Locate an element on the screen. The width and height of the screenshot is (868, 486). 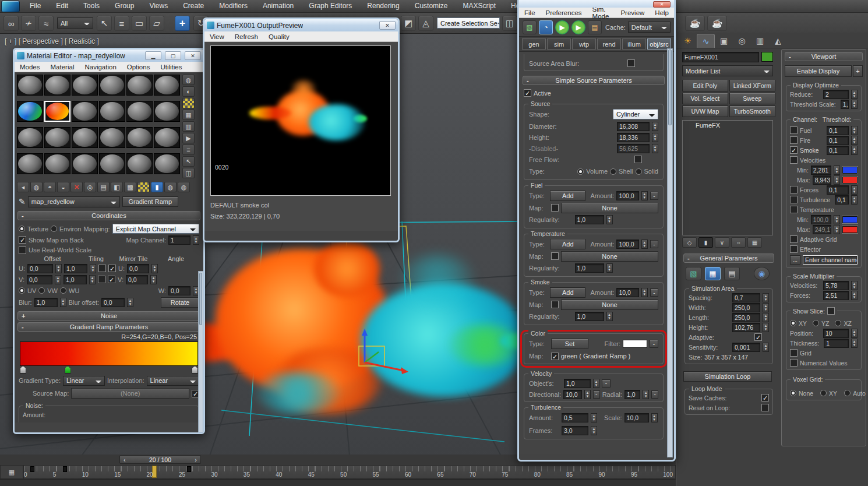
turbulence-amount-spinner is located at coordinates (594, 418).